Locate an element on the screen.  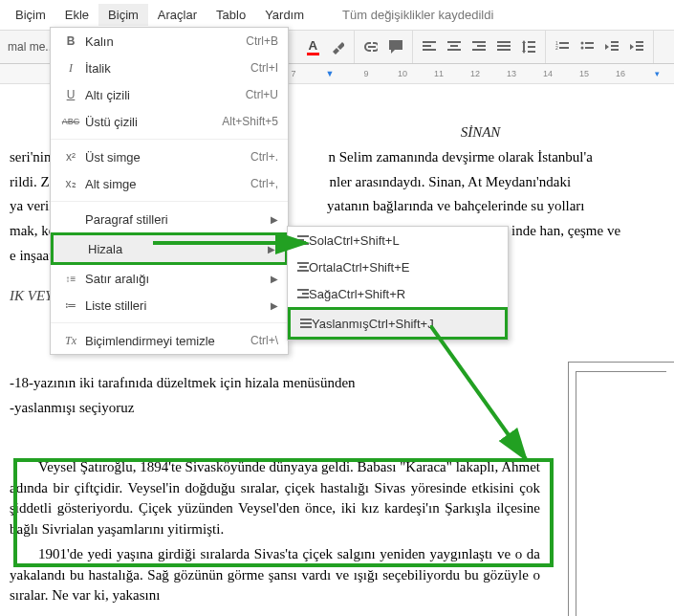
highlight-button is located at coordinates (337, 47).